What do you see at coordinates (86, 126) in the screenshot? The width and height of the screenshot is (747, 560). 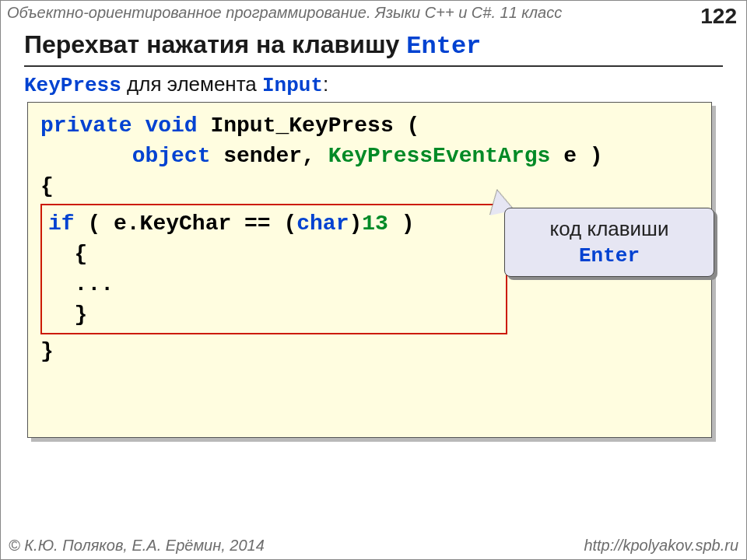 I see `code-kw-private: private` at bounding box center [86, 126].